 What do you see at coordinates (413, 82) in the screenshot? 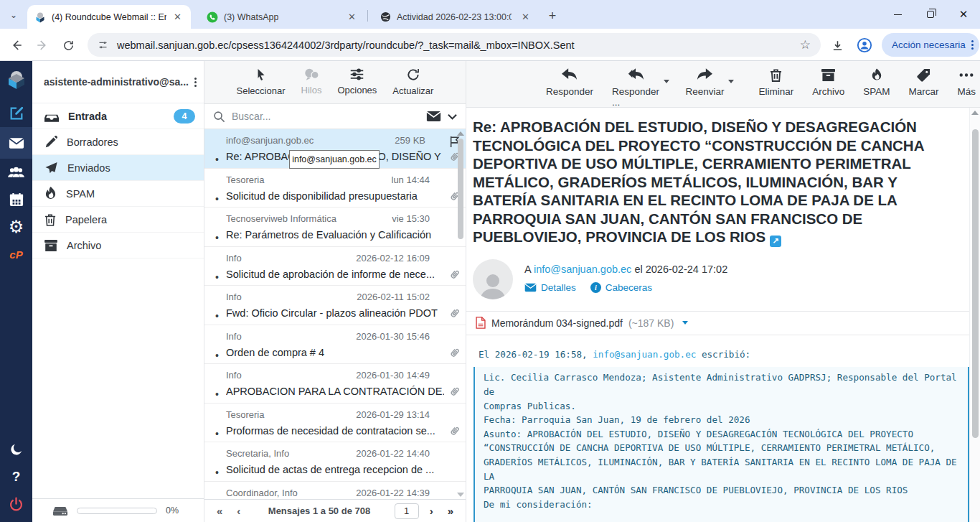
I see `refresh-button: Actualizar` at bounding box center [413, 82].